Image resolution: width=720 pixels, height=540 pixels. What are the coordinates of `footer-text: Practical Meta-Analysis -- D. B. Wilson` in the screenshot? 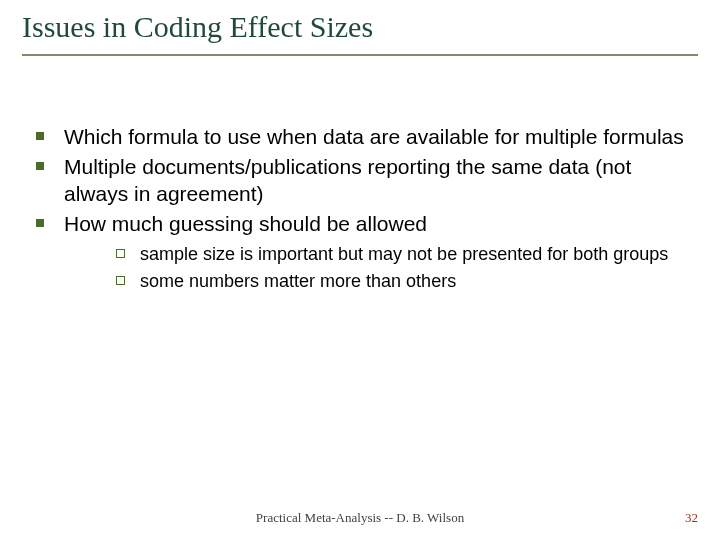 It's located at (360, 518).